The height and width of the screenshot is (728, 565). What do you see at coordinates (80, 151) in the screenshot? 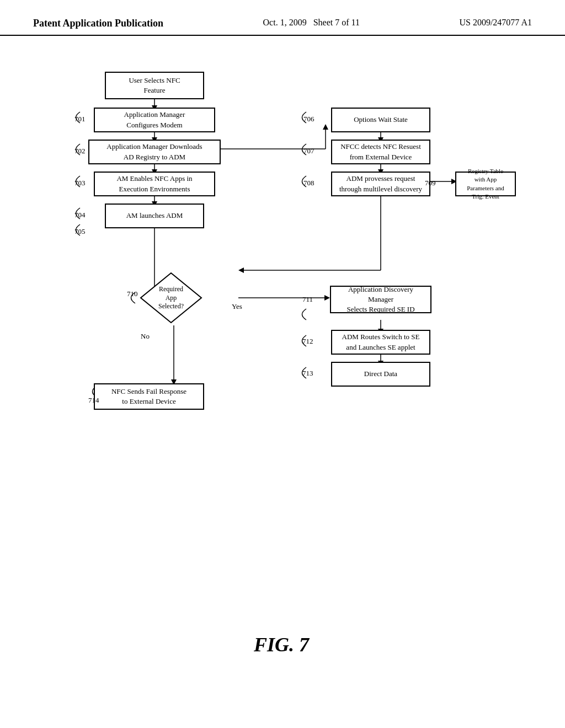
I see `ref-702: 702` at bounding box center [80, 151].